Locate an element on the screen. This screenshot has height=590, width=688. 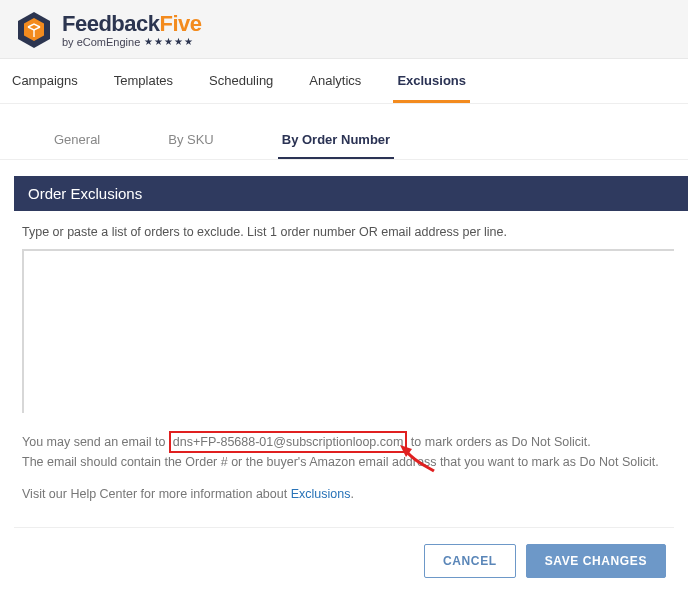
tab-by-sku: By SKU is located at coordinates (191, 142).